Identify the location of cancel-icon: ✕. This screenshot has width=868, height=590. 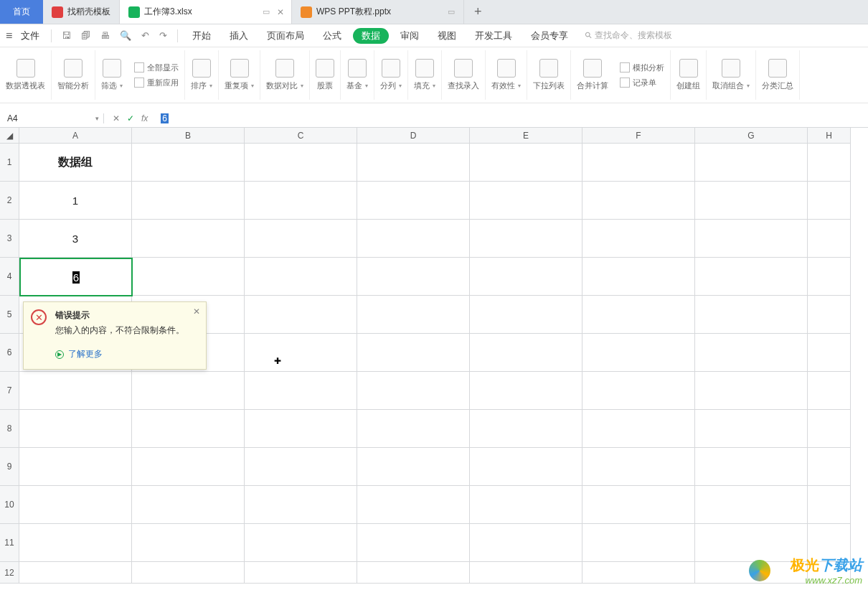
(116, 118).